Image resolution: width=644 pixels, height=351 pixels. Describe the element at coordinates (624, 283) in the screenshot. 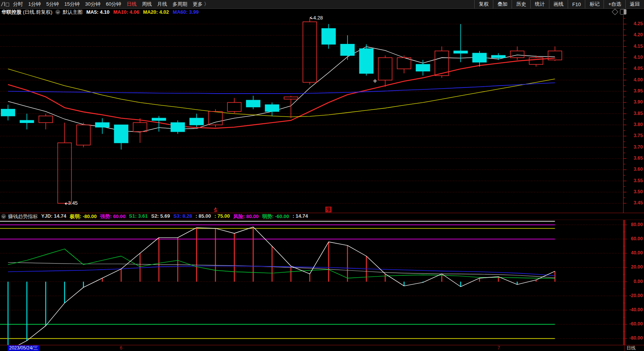

I see `indicator-axis-band` at that location.